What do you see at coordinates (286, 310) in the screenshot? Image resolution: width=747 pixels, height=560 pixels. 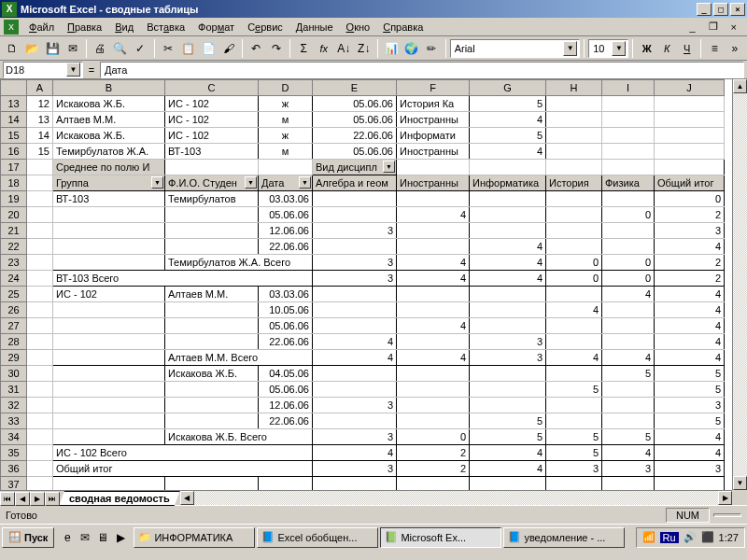 I see `cell: 10.05.06` at bounding box center [286, 310].